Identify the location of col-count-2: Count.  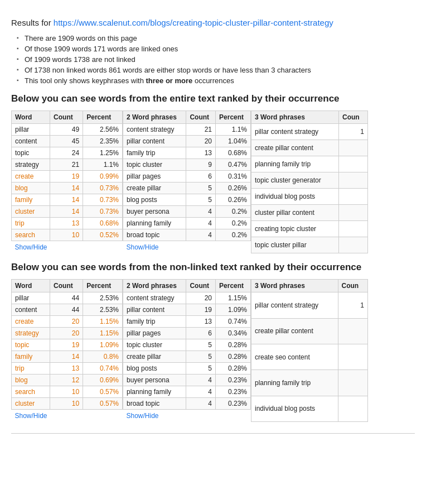
(67, 286).